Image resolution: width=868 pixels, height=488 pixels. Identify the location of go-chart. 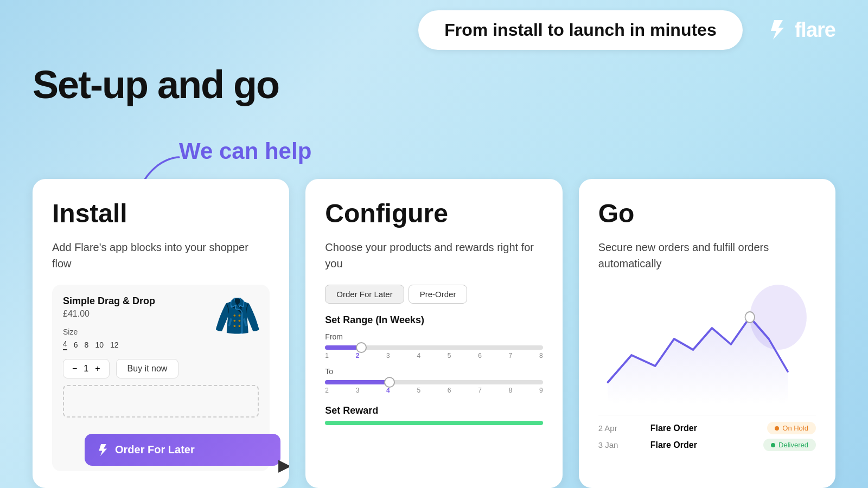
(707, 344).